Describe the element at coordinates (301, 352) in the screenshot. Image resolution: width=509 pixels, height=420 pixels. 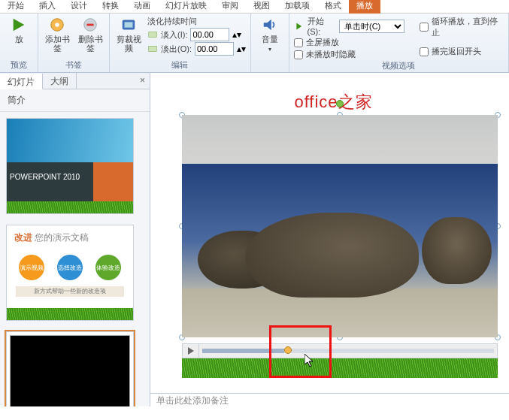
I see `highlight-box` at that location.